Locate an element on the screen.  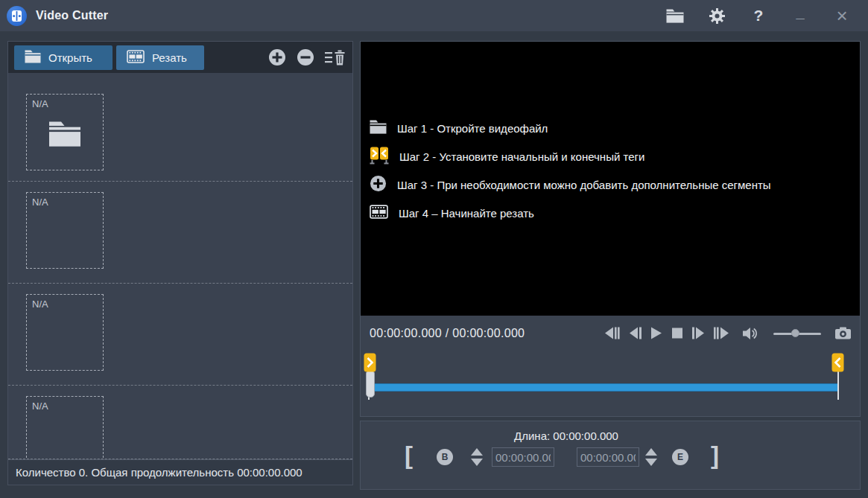
step-2-row: Шаг 2 - Установите начальный и конечный … is located at coordinates (571, 156).